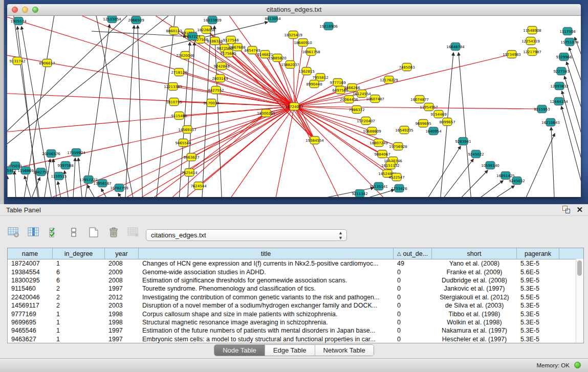 The image size is (588, 372). What do you see at coordinates (570, 42) in the screenshot?
I see `graph-node: 15751074` at bounding box center [570, 42].